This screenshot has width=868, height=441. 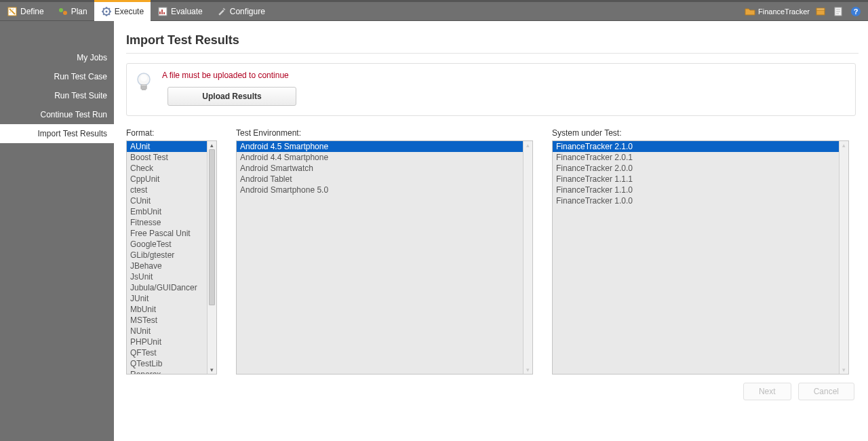 I want to click on list-item: NUnit, so click(x=167, y=331).